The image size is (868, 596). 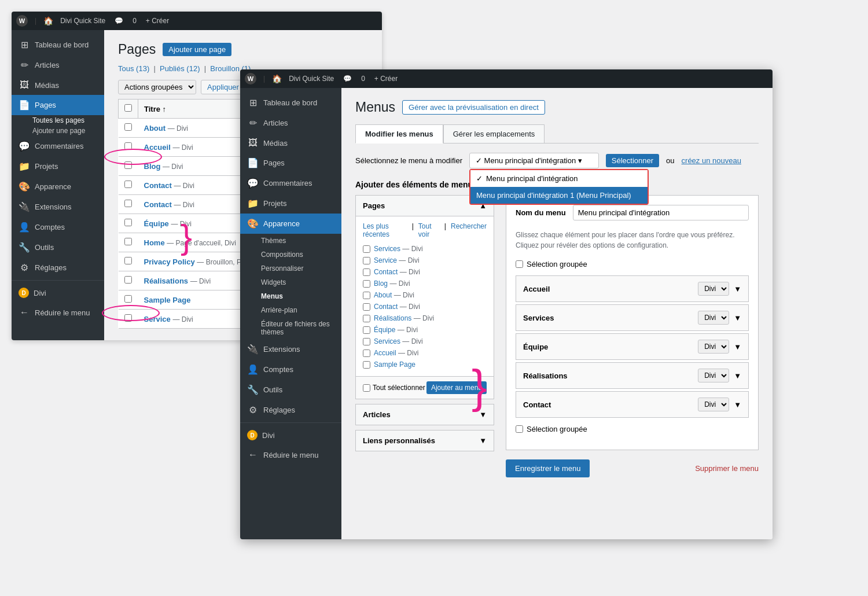 I want to click on apply-button: Appliquer, so click(x=223, y=87).